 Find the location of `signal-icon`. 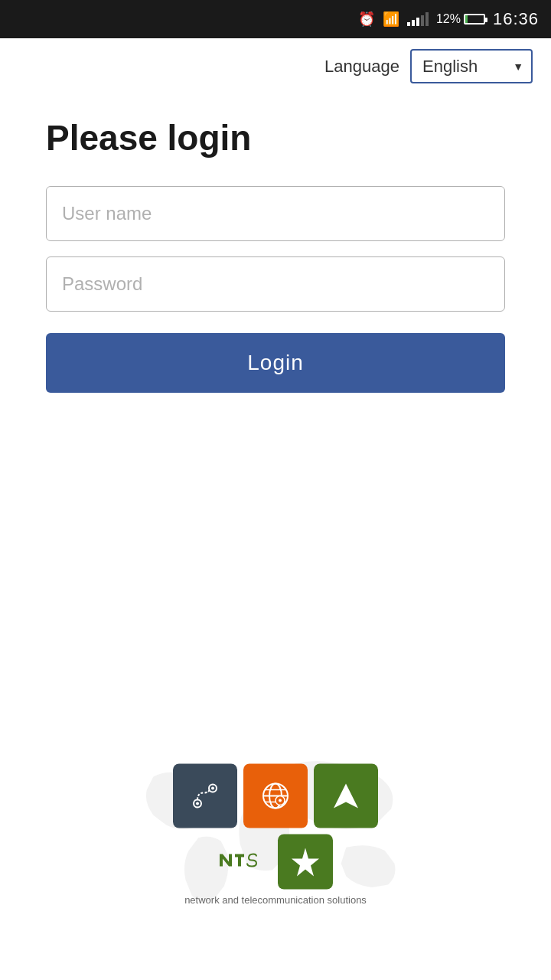

signal-icon is located at coordinates (418, 19).